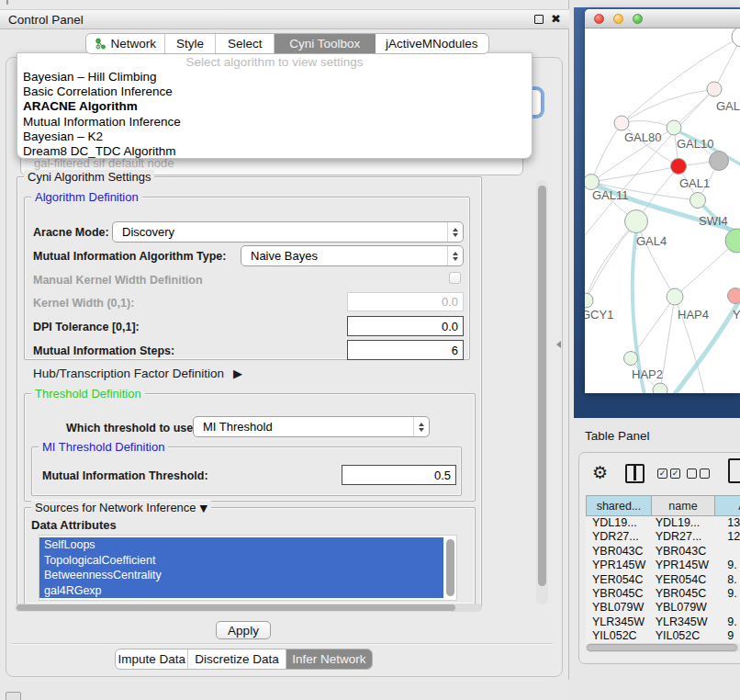 The image size is (740, 700). I want to click on zoom-traffic-icon, so click(637, 18).